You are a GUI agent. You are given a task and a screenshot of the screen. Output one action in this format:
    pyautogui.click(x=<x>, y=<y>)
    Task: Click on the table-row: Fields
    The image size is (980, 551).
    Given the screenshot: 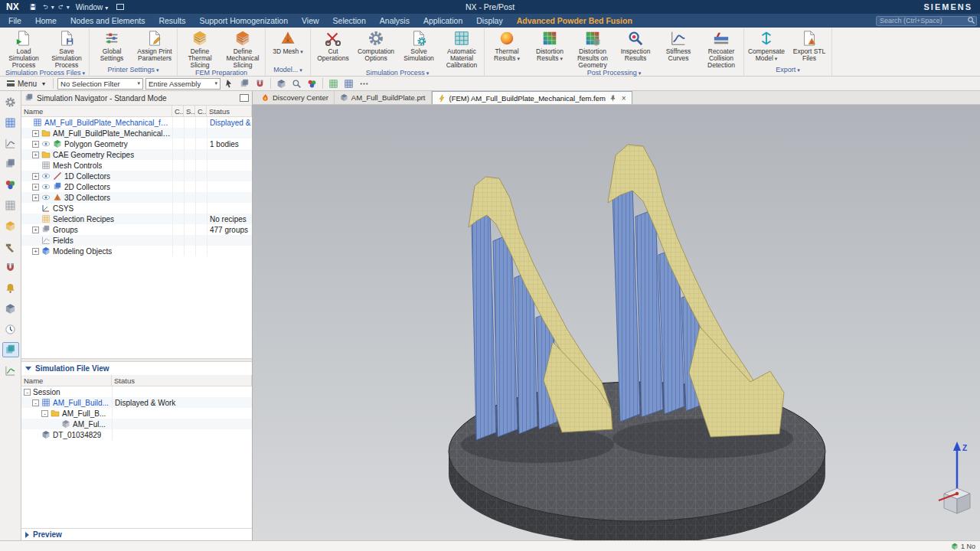 What is the action you would take?
    pyautogui.click(x=136, y=240)
    